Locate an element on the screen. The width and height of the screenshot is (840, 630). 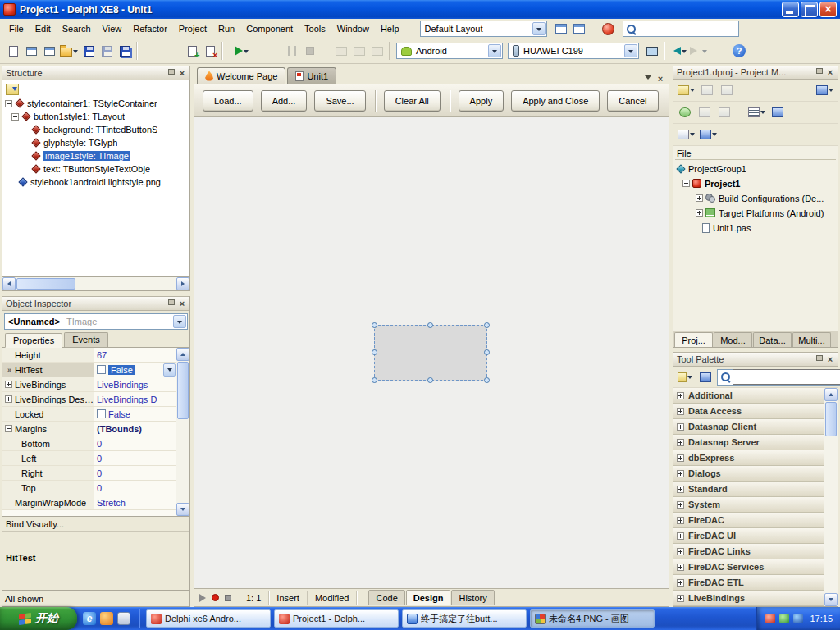
internet-explorer-icon is located at coordinates (89, 619).